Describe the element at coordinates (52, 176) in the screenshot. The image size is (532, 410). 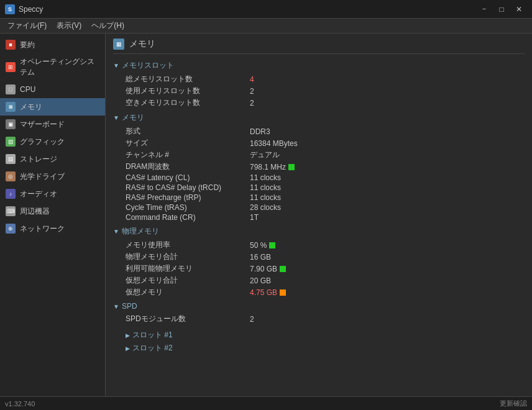
I see `sidebar-item-optical: ◎ 光学ドライブ` at that location.